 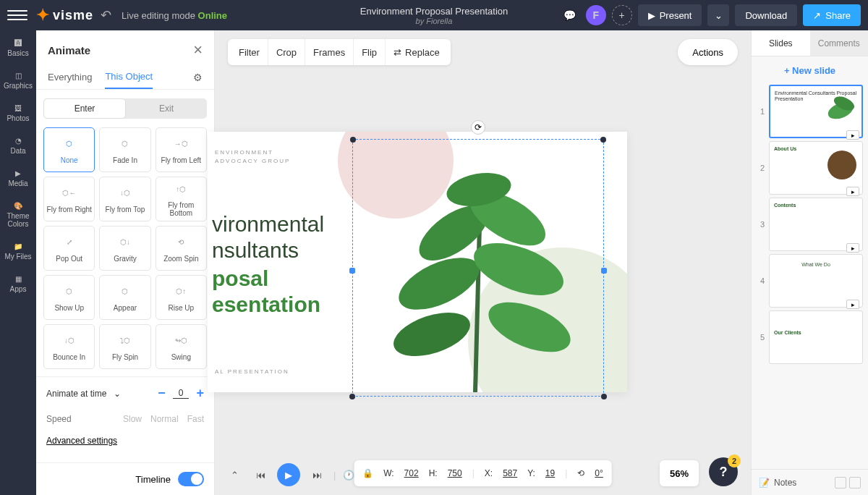 What do you see at coordinates (599, 473) in the screenshot?
I see `rotation-value: 0°` at bounding box center [599, 473].